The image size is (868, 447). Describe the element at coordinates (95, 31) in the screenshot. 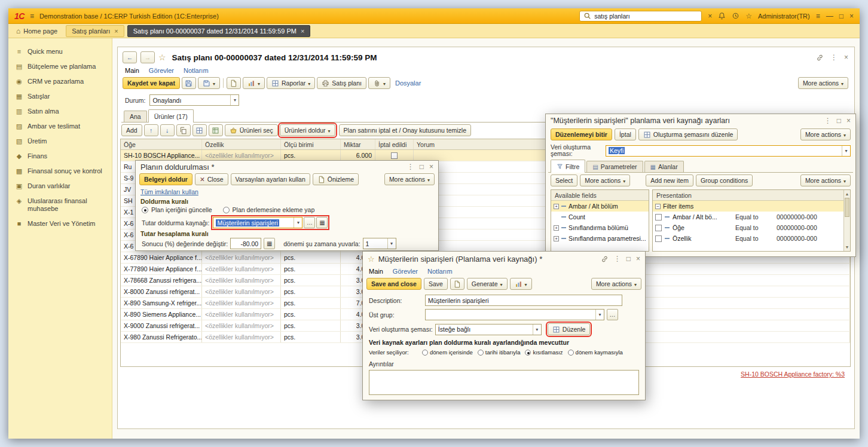

I see `window-tab: Satış planları ×` at that location.